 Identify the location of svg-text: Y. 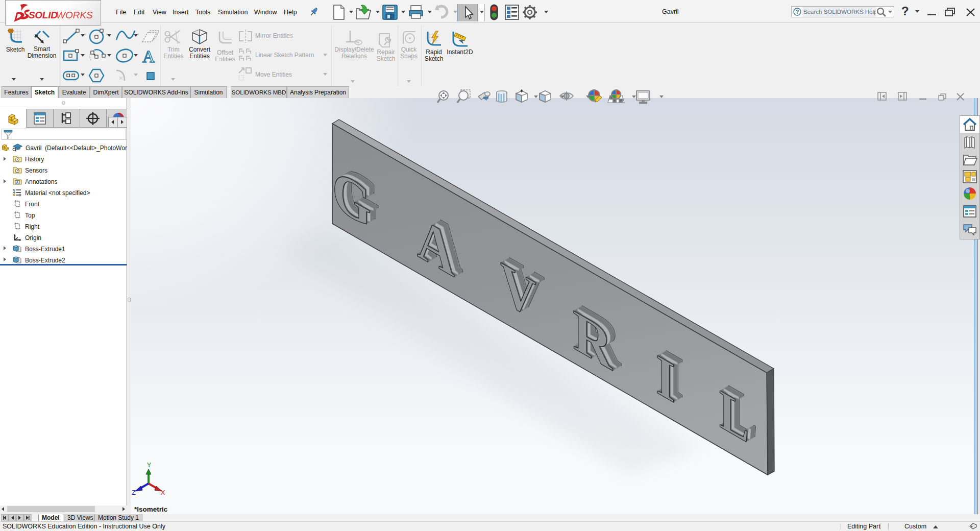
(149, 465).